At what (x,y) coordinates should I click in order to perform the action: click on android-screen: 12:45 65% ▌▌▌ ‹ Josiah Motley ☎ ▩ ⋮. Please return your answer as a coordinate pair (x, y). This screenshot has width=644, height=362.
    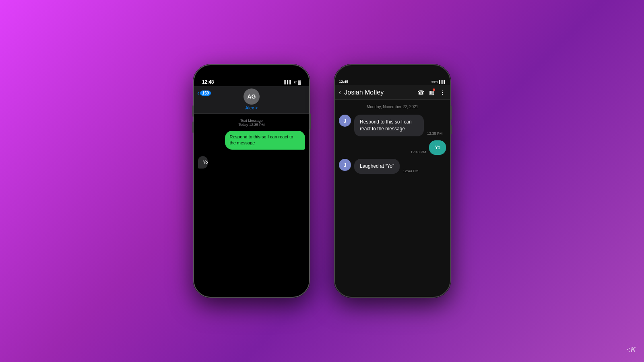
    Looking at the image, I should click on (392, 181).